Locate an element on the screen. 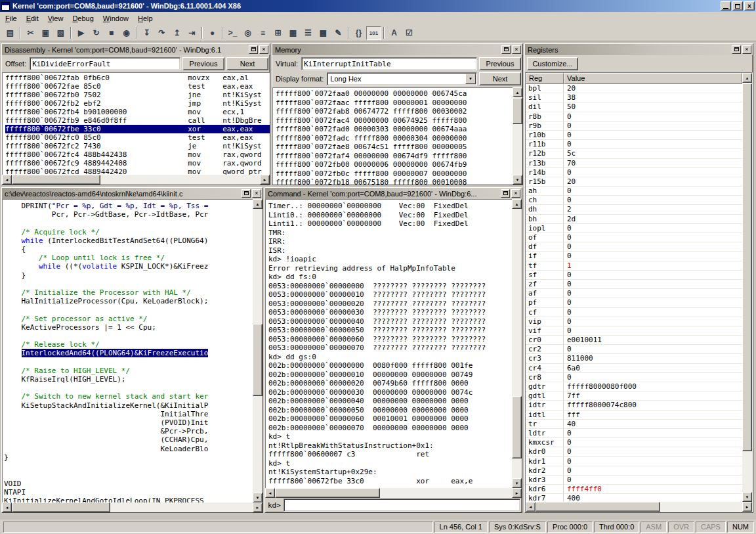 This screenshot has width=756, height=534. customize-button: Customize... is located at coordinates (553, 64).